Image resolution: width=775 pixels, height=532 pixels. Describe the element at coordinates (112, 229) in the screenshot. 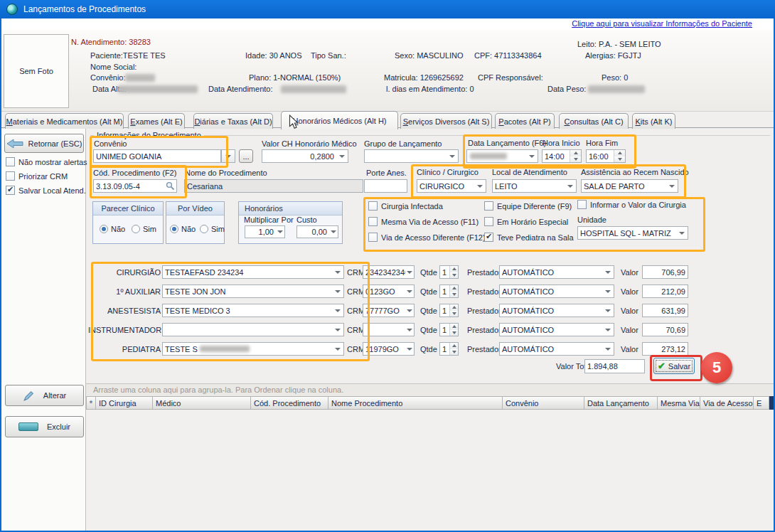

I see `parecer-nao-radio: Não` at that location.